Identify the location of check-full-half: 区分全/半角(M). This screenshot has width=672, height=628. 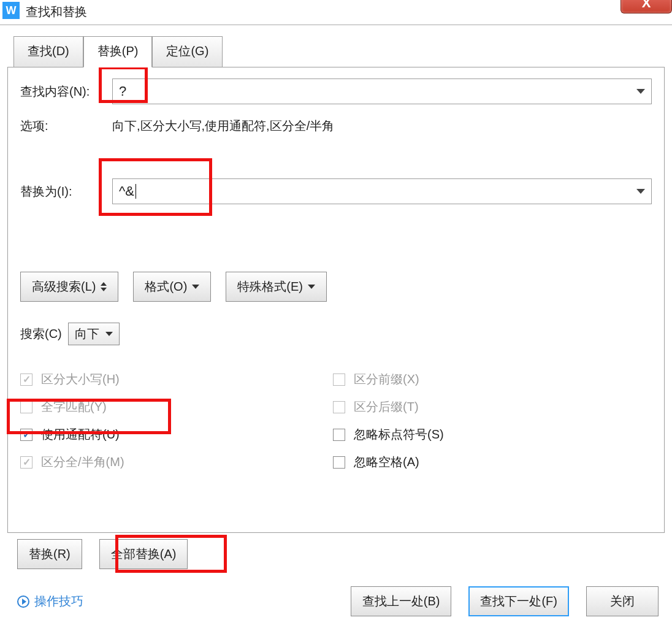
(177, 462).